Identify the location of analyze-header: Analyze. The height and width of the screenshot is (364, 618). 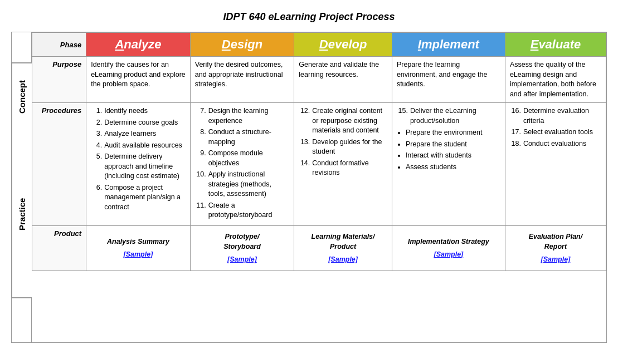
(138, 45).